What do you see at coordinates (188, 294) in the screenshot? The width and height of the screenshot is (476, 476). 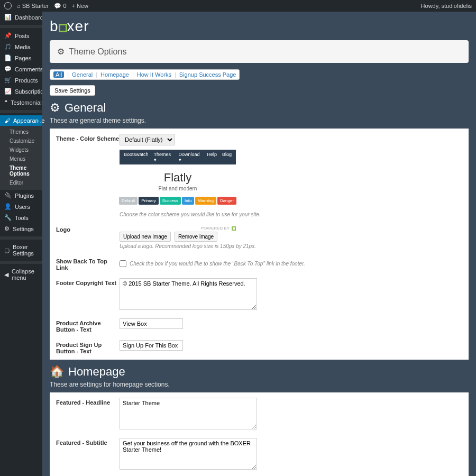 I see `textarea-footer-text` at bounding box center [188, 294].